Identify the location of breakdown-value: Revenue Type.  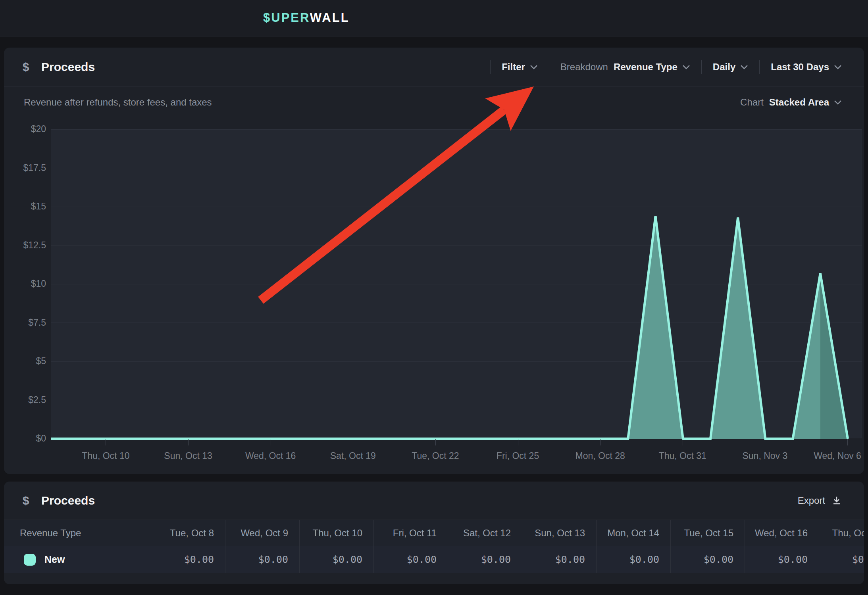
(645, 67).